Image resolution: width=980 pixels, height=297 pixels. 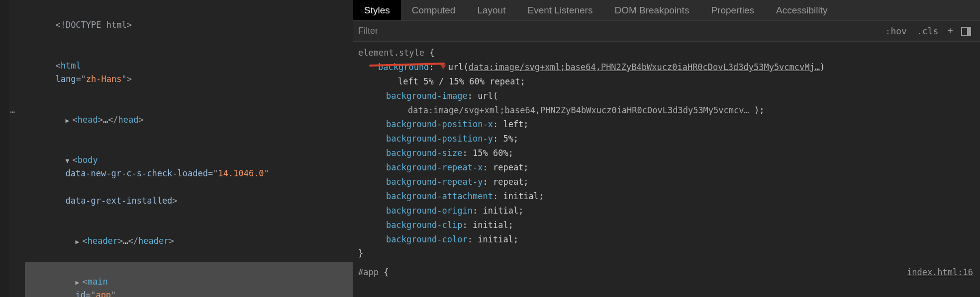 I want to click on tab-event-listeners: Event Listeners, so click(x=560, y=10).